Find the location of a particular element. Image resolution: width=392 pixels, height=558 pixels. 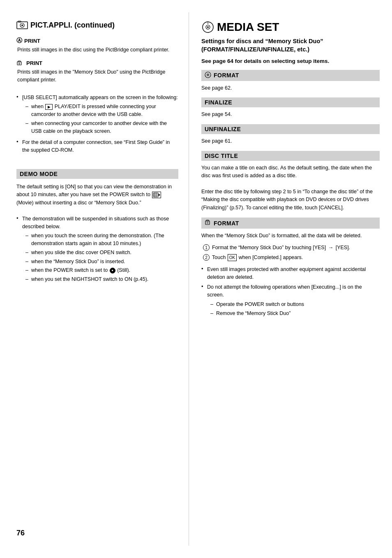

print-disc-text: Prints still images in the disc using th… is located at coordinates (97, 50).